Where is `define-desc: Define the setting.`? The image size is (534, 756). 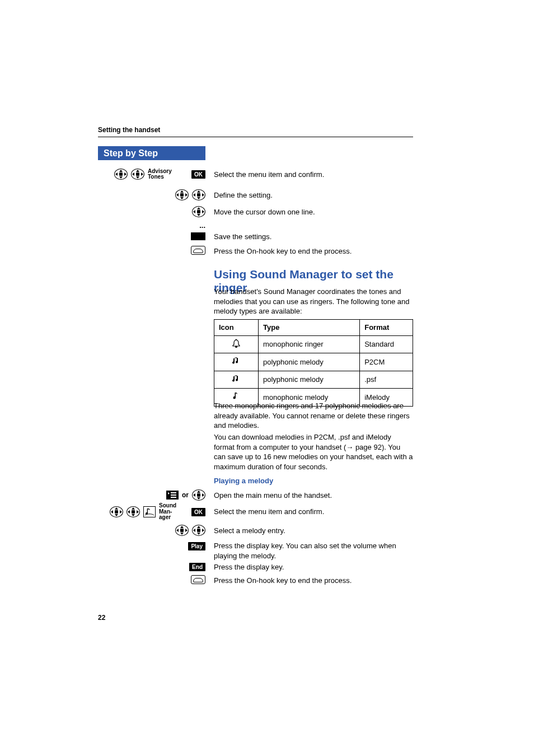
define-desc: Define the setting. is located at coordinates (313, 195).